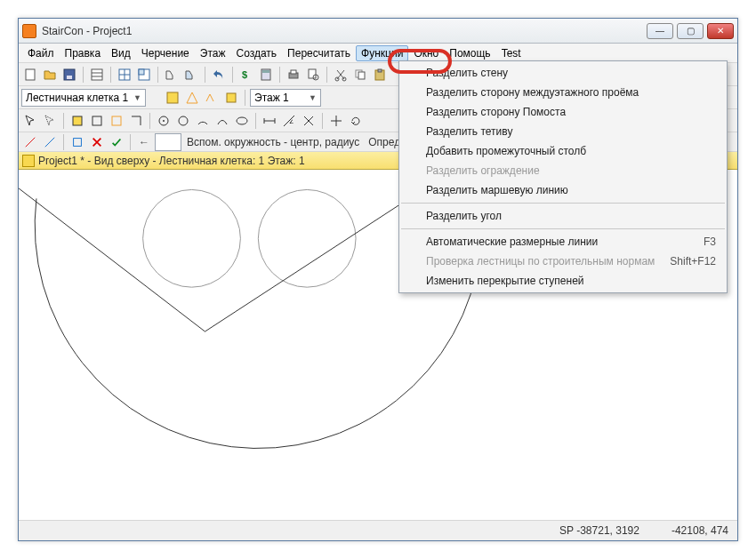 The image size is (756, 559). What do you see at coordinates (563, 261) in the screenshot?
I see `menu-item: Проверка лестницы по строительным нормам…` at bounding box center [563, 261].